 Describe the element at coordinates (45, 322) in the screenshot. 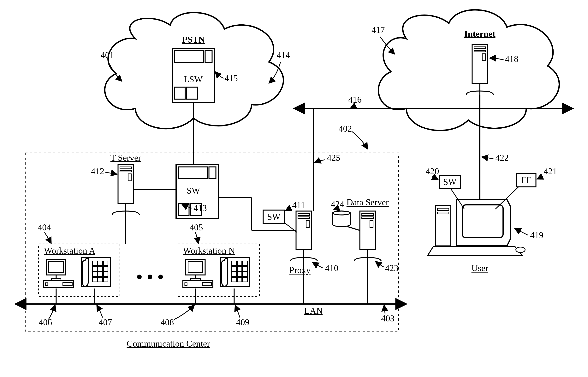

I see `ref-406: 406` at that location.